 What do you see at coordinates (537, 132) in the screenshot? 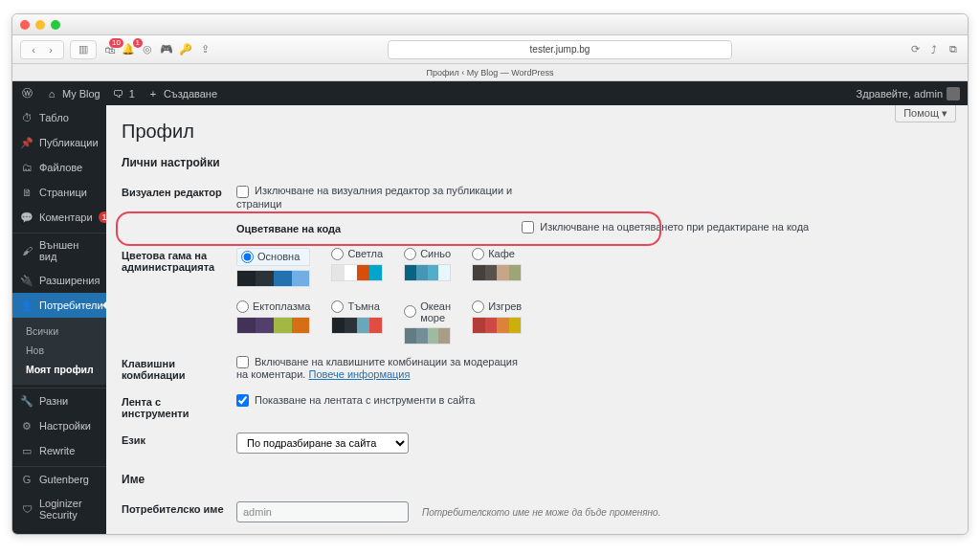
I see `page-title: Профил` at bounding box center [537, 132].